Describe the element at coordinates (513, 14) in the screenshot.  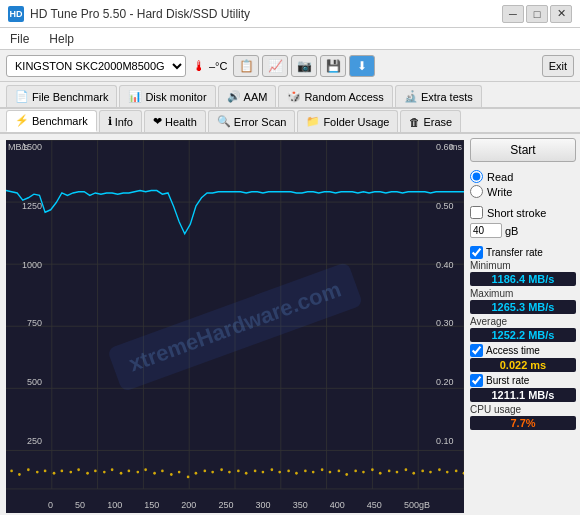
I see `minimize-button: ─` at that location.